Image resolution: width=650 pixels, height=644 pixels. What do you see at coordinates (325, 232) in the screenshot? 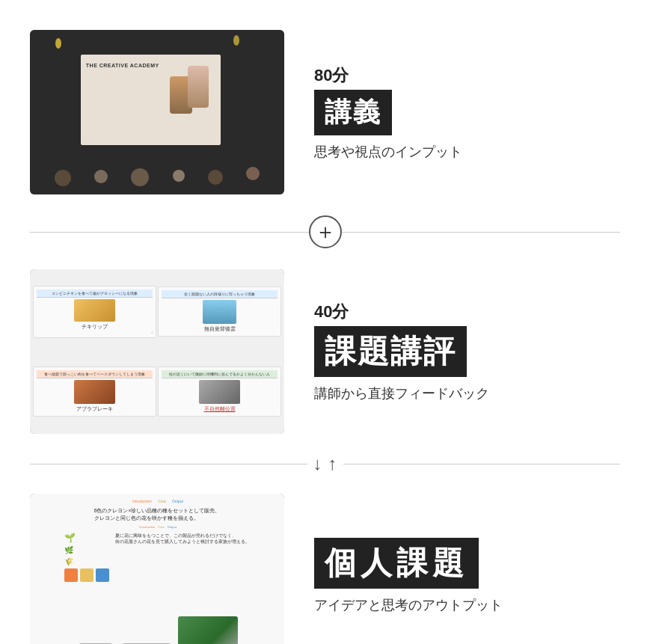
I see `plus-icon: ＋` at bounding box center [325, 232].